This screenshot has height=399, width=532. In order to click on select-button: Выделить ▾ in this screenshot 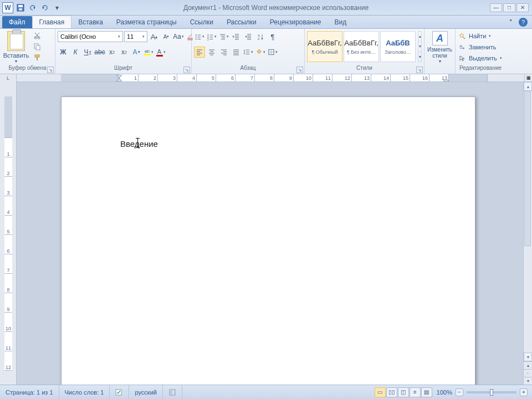, I will do `click(480, 58)`.